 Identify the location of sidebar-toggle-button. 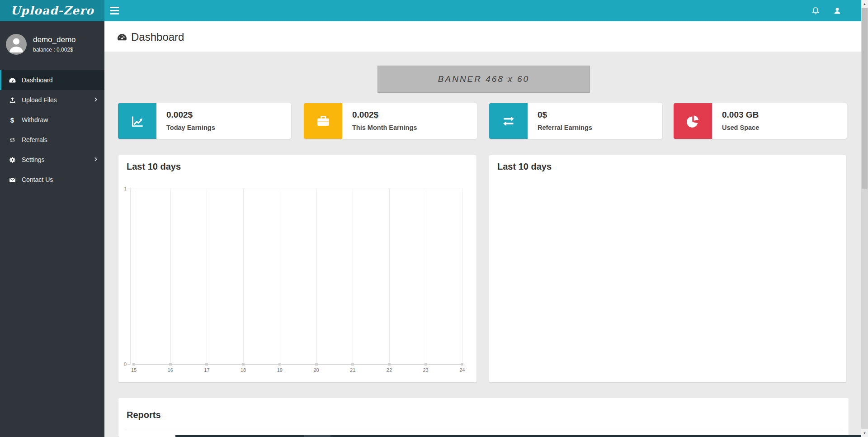
(119, 11).